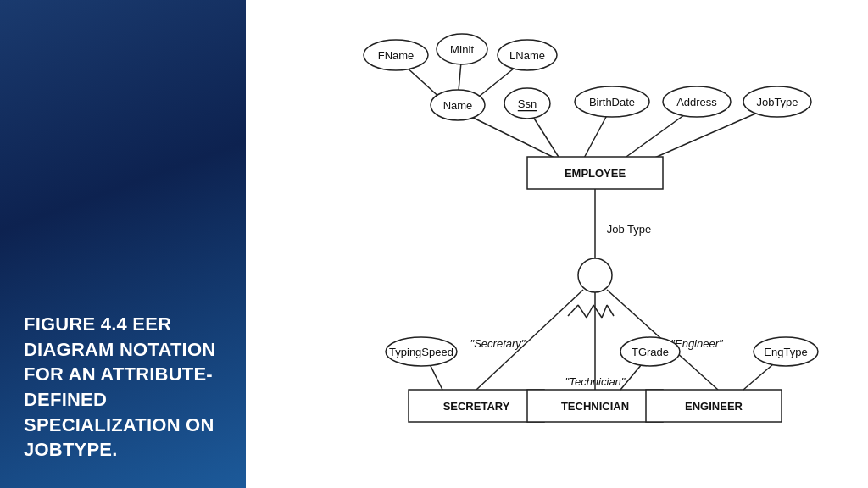 Image resolution: width=868 pixels, height=488 pixels. What do you see at coordinates (595, 275) in the screenshot?
I see `specialization-circle` at bounding box center [595, 275].